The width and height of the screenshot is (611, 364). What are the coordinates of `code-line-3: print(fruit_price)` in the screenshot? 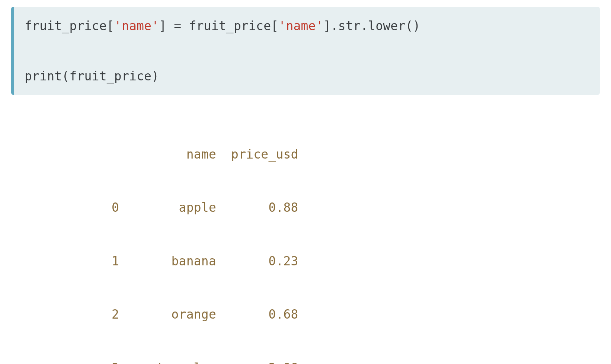 It's located at (307, 77).